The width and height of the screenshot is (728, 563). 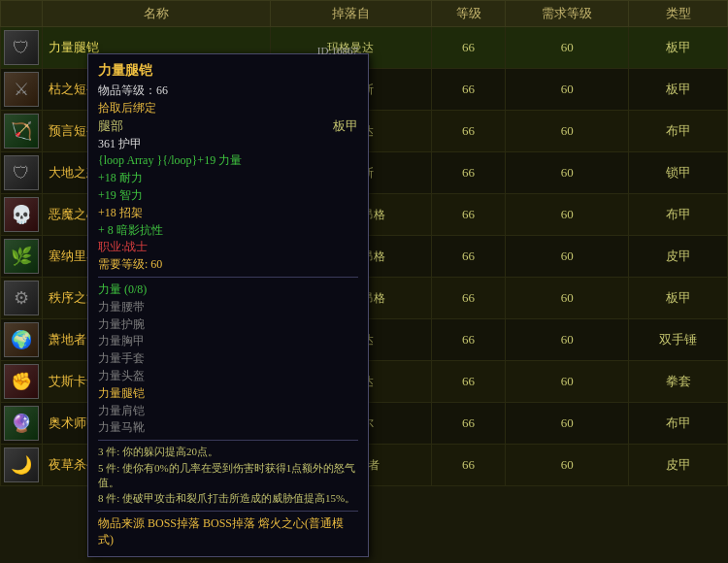 What do you see at coordinates (125, 71) in the screenshot?
I see `tooltip-title: 力量腿铠` at bounding box center [125, 71].